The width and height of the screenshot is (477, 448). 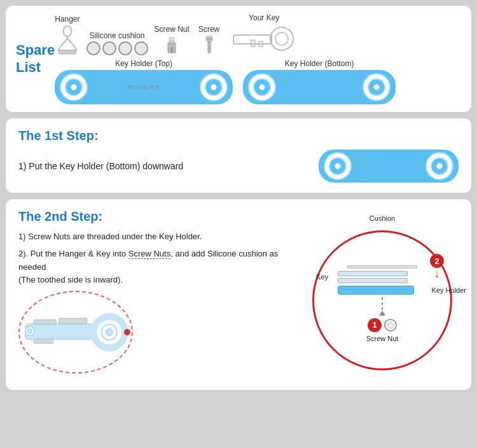 I want to click on bottom-holder-circle-center-right, so click(x=377, y=87).